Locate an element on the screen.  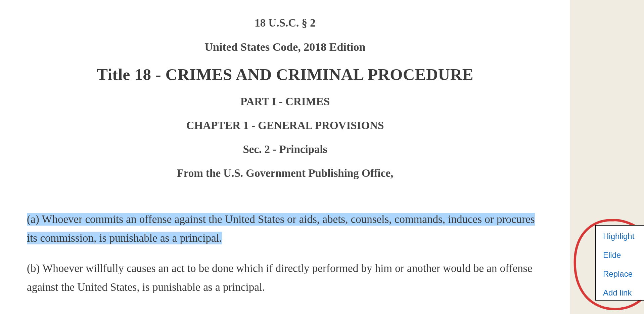
replace-menu-item: Replace is located at coordinates (622, 274).